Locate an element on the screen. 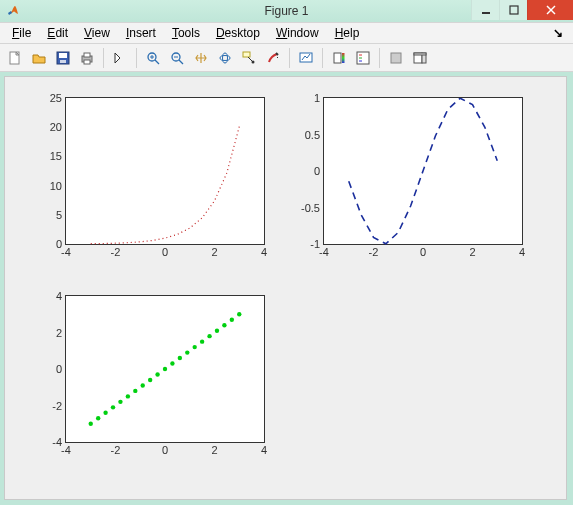 This screenshot has height=505, width=573. minimize-button is located at coordinates (485, 10).